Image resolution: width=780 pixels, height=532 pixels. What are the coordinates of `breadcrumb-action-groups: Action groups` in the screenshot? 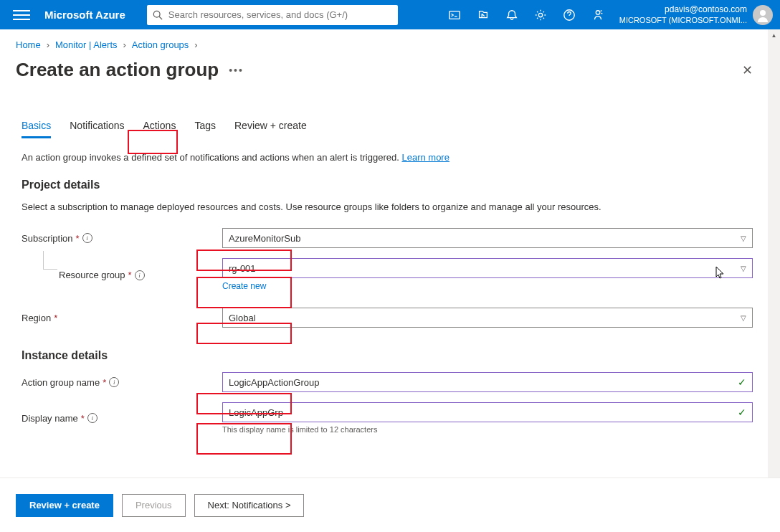 It's located at (161, 44).